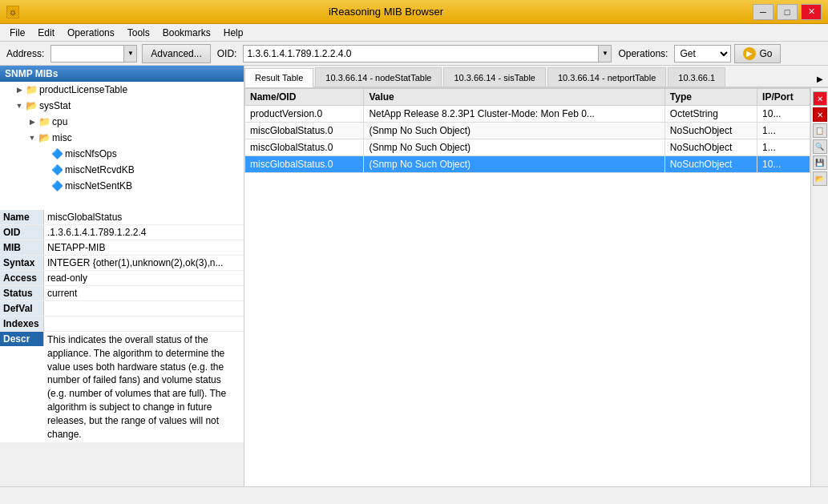 The image size is (828, 504). What do you see at coordinates (139, 33) in the screenshot?
I see `menu-tools: Tools` at bounding box center [139, 33].